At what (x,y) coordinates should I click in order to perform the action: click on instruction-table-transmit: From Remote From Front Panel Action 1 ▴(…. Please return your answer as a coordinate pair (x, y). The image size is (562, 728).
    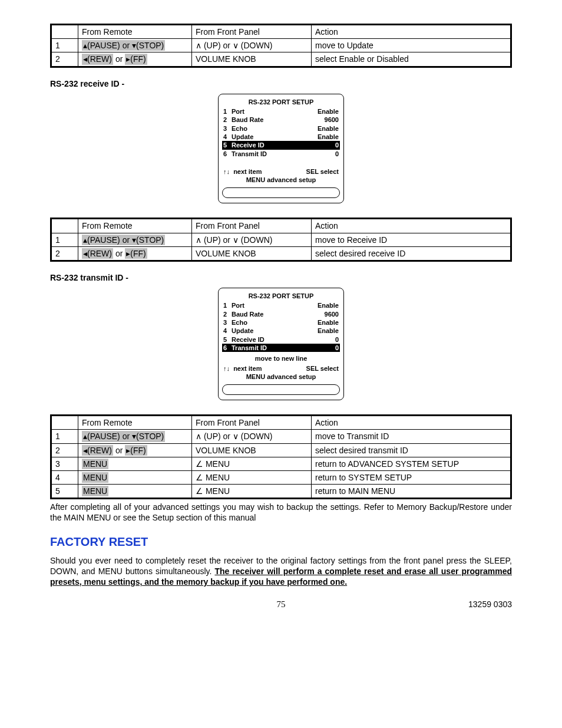
    Looking at the image, I should click on (281, 457).